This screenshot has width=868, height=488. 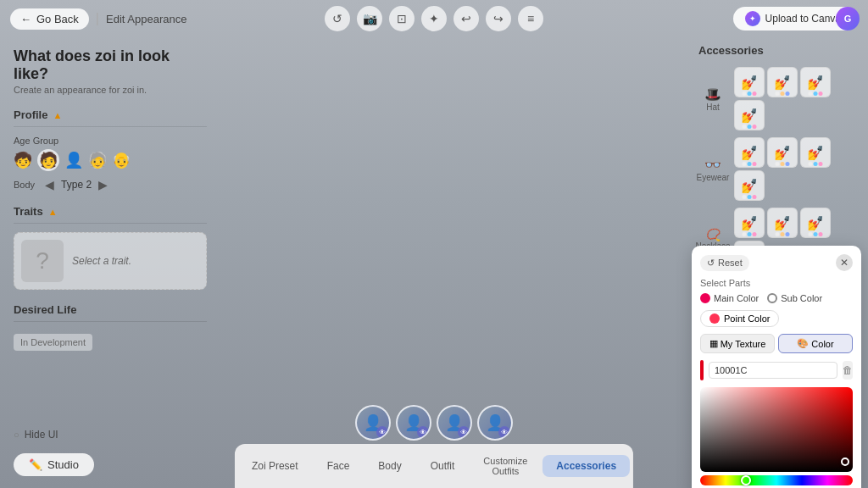 What do you see at coordinates (121, 160) in the screenshot?
I see `age-senior-icon: 👴` at bounding box center [121, 160].